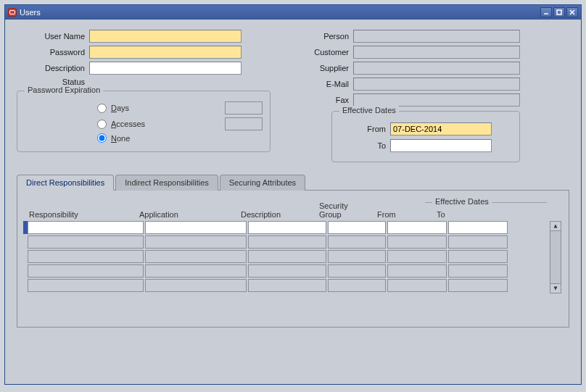 This screenshot has width=586, height=392. Describe the element at coordinates (437, 100) in the screenshot. I see `fax-field` at that location.